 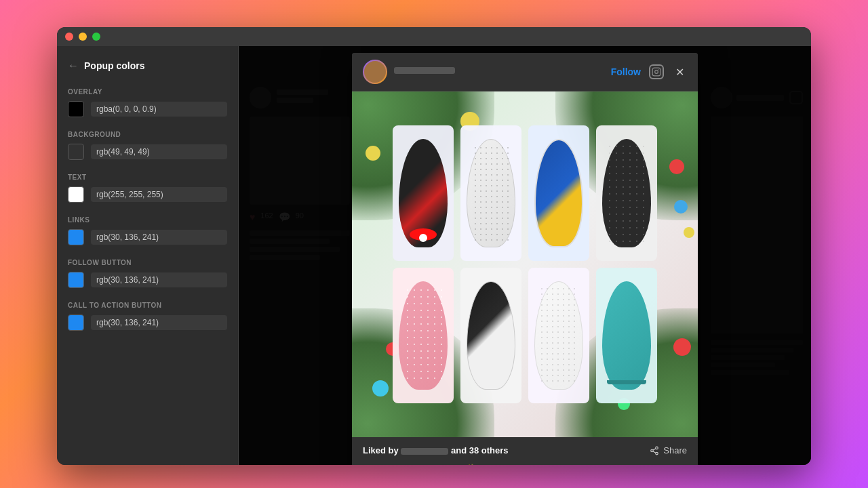 I want to click on popup-header: Follow ✕, so click(x=525, y=72).